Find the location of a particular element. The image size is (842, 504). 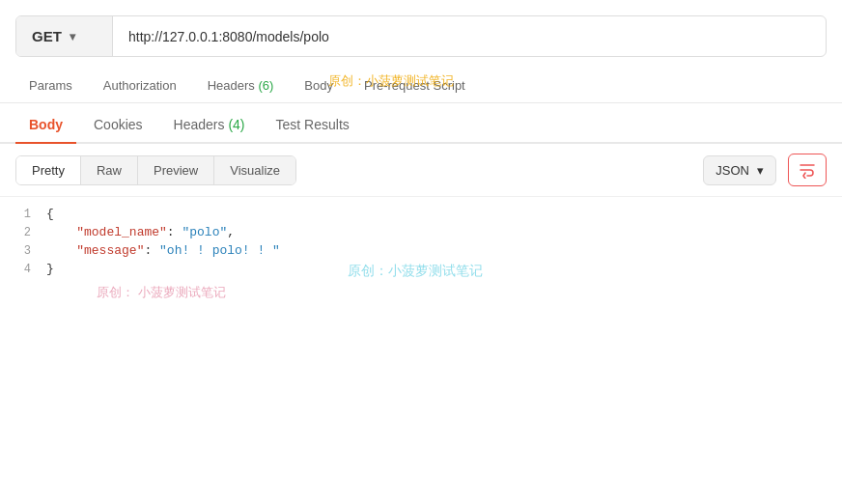

tab-prerequest: Pre-request Script is located at coordinates (415, 85).